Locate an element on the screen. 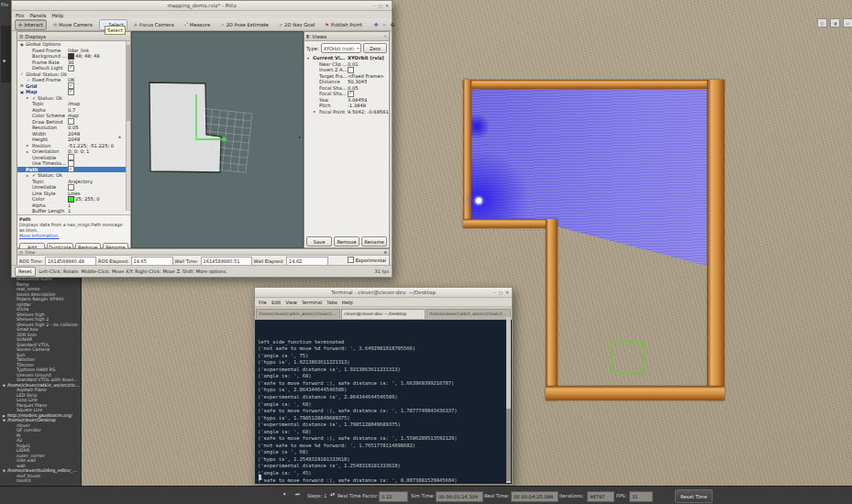 This screenshot has width=852, height=504. terminal-titlebar: Terminal - clever@clever-dev: ~/Desktop … is located at coordinates (383, 293).